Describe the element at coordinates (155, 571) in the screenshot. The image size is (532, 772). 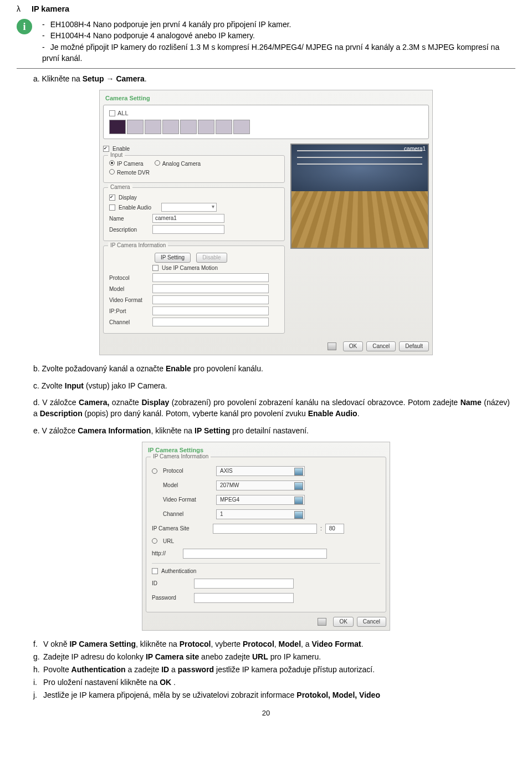
I see `auth-checkbox` at that location.